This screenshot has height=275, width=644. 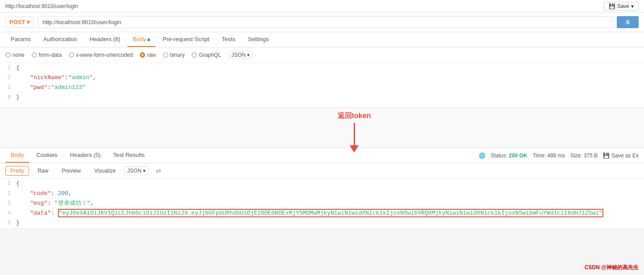 What do you see at coordinates (606, 156) in the screenshot?
I see `save-as-icon: 💾` at bounding box center [606, 156].